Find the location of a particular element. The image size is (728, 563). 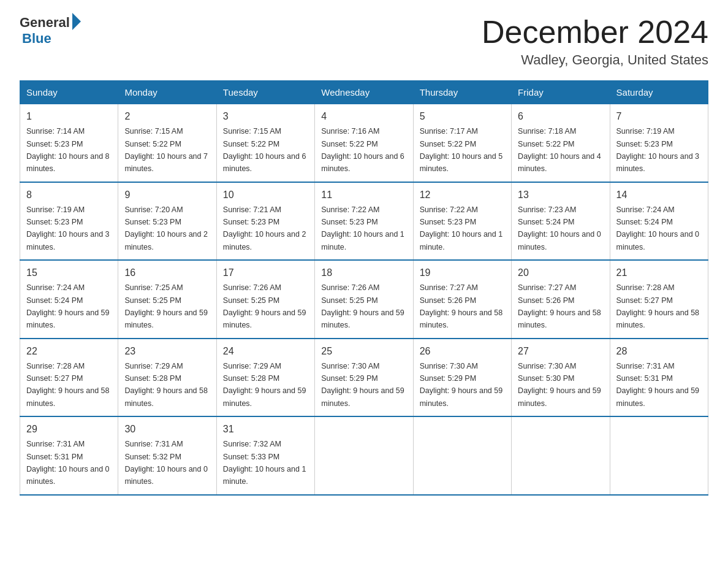

day-info: Sunrise: 7:14 AMSunset: 5:23 PMDaylight:… is located at coordinates (68, 150).